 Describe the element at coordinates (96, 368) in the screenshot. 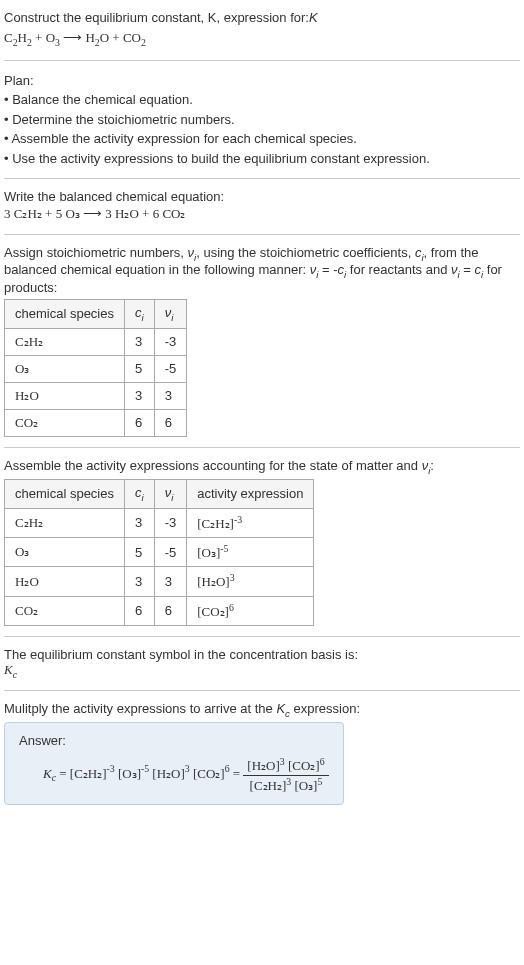

I see `stoich-table: chemical species ci νi C₂H₂ 3 -3 O₃ 5 -5…` at that location.